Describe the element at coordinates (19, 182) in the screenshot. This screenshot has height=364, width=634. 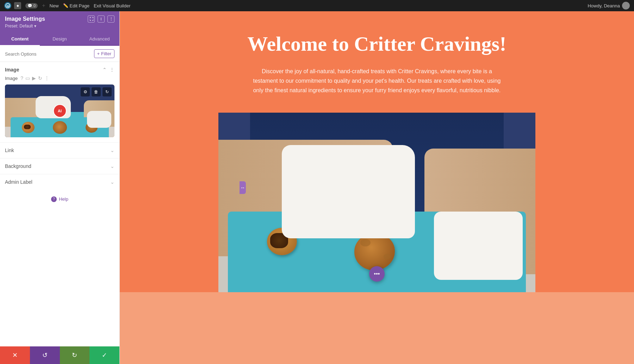
I see `admin-label-section-label: Admin Label` at that location.